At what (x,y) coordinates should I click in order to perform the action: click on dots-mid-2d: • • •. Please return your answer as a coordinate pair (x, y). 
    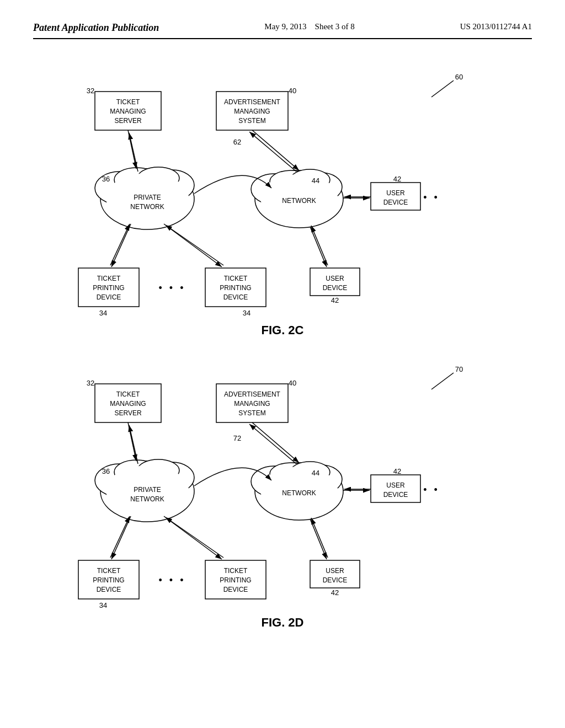
    Looking at the image, I should click on (172, 580).